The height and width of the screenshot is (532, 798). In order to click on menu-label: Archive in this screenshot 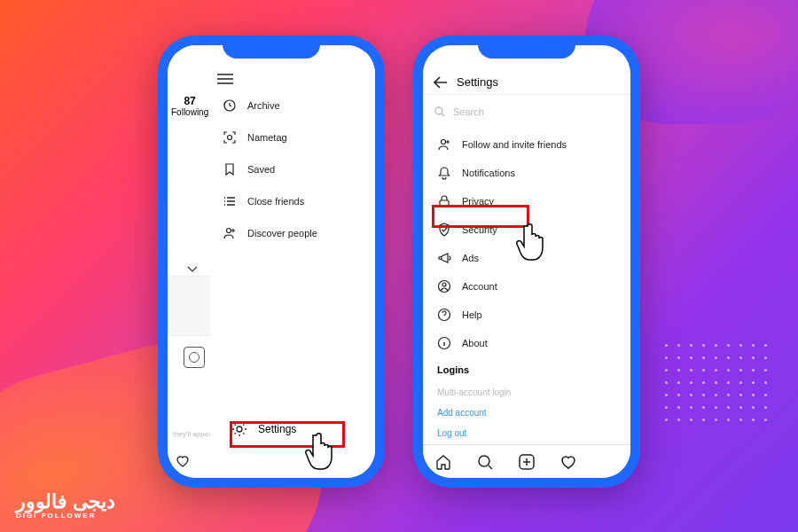, I will do `click(264, 106)`.